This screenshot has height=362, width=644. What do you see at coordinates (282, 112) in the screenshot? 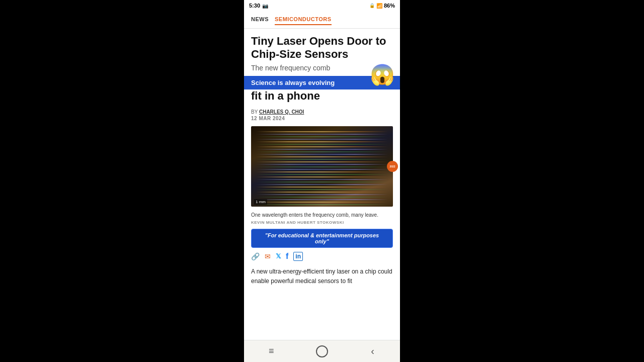
I see `author-link: CHARLES Q. CHOI` at bounding box center [282, 112].